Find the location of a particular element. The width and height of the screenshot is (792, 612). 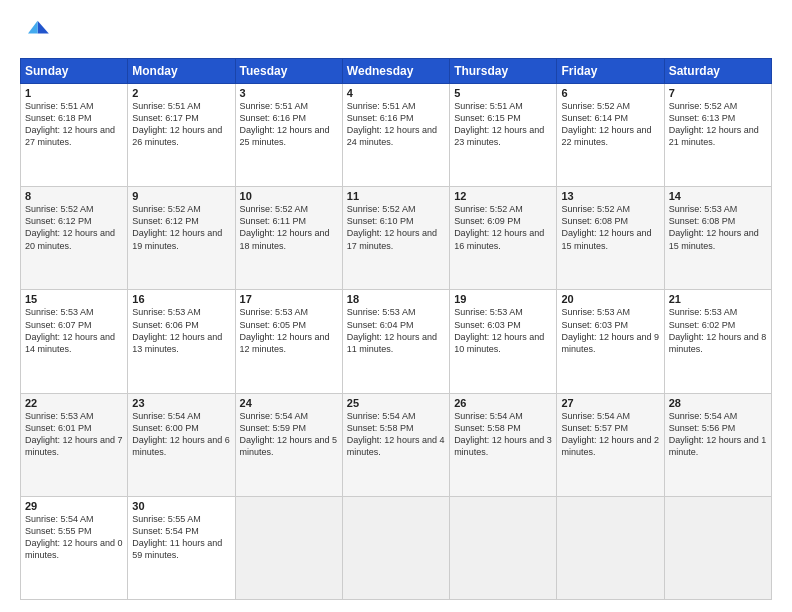

calendar-cell: 25 Sunrise: 5:54 AMSunset: 5:58 PMDaylig… is located at coordinates (396, 444).